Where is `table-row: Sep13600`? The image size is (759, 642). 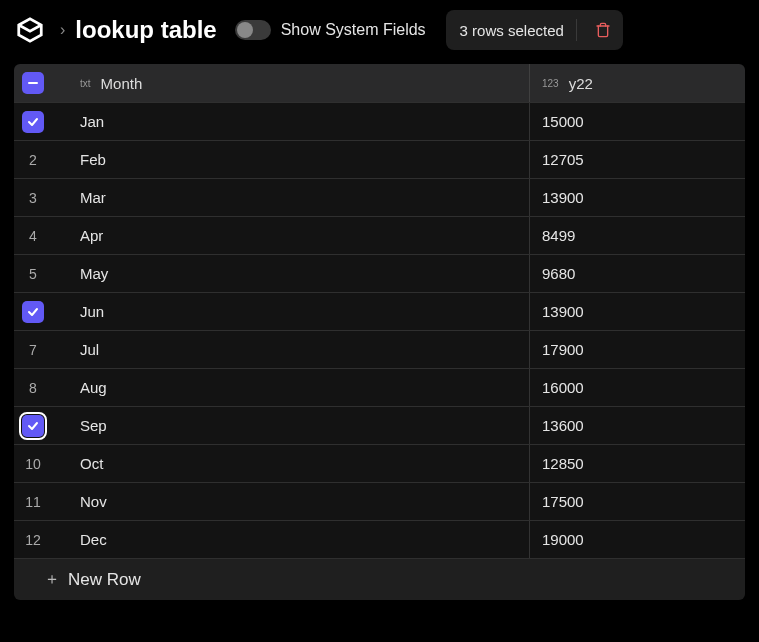
table-row: Sep13600 is located at coordinates (380, 425).